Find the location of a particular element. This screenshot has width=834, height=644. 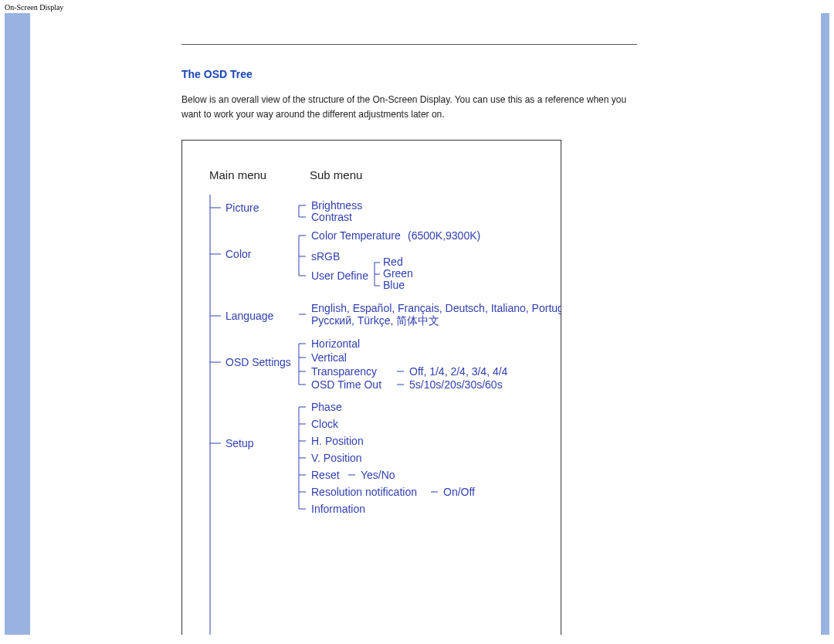

opt-reset: Yes/No is located at coordinates (378, 475).